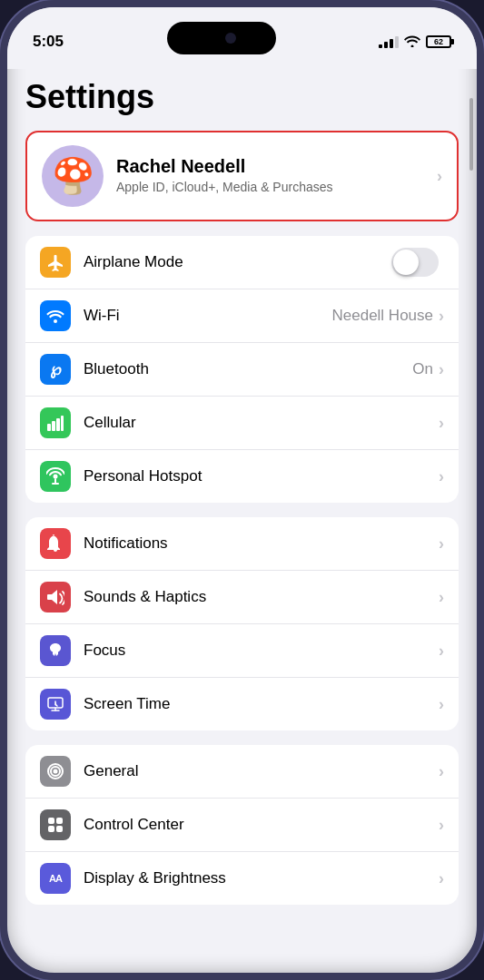 The width and height of the screenshot is (484, 980). Describe the element at coordinates (242, 597) in the screenshot. I see `sounds-haptics-item: Sounds & Haptics ›` at that location.